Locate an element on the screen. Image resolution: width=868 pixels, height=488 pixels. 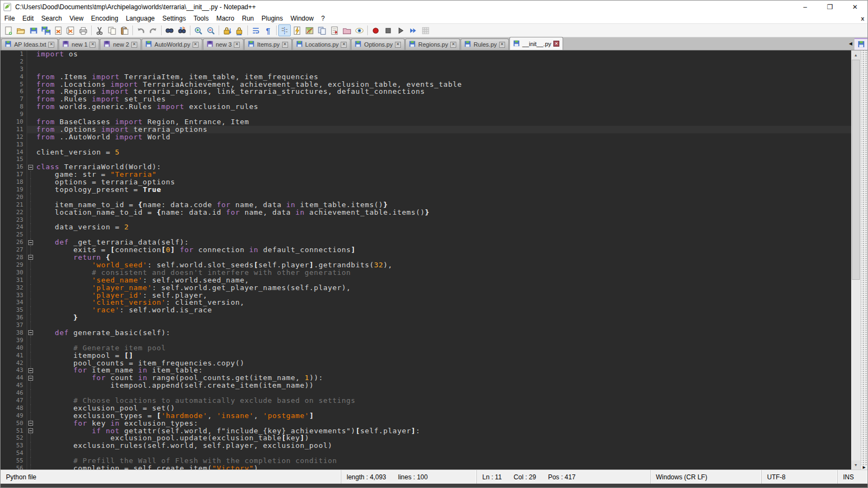
tab-new-2: new 2✕ is located at coordinates (120, 44).